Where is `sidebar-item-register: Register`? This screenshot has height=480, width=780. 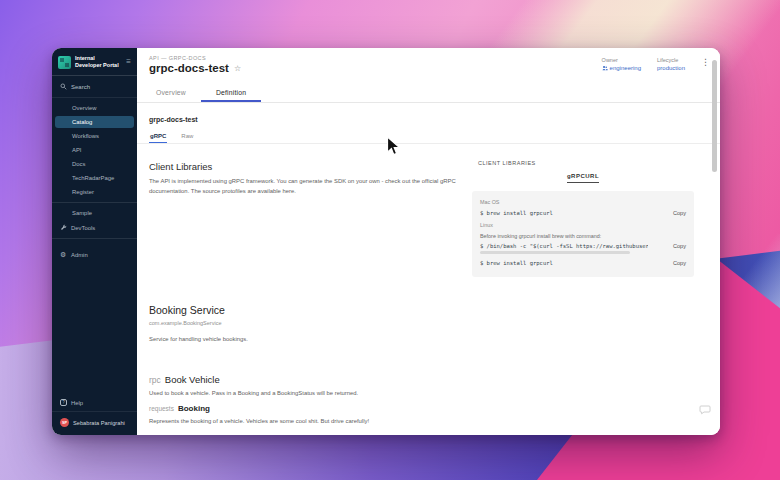 sidebar-item-register: Register is located at coordinates (94, 192).